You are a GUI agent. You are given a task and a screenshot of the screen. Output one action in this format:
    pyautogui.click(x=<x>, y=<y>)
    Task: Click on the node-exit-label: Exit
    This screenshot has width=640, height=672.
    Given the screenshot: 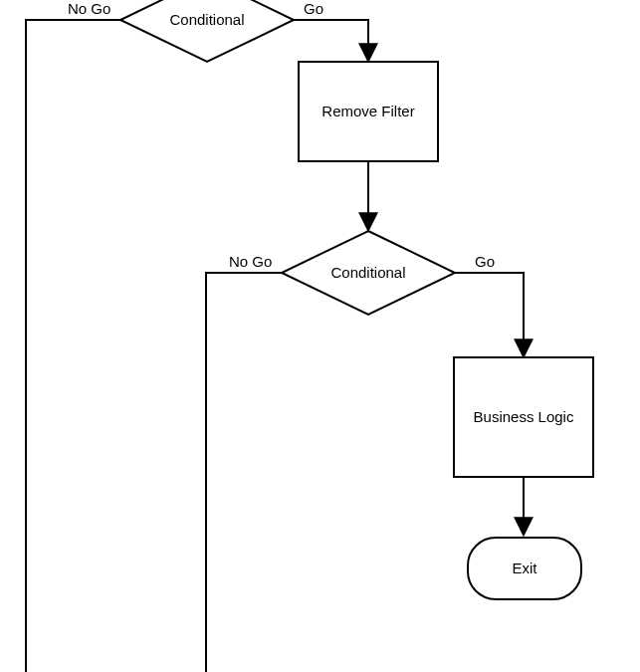 What is the action you would take?
    pyautogui.click(x=525, y=567)
    